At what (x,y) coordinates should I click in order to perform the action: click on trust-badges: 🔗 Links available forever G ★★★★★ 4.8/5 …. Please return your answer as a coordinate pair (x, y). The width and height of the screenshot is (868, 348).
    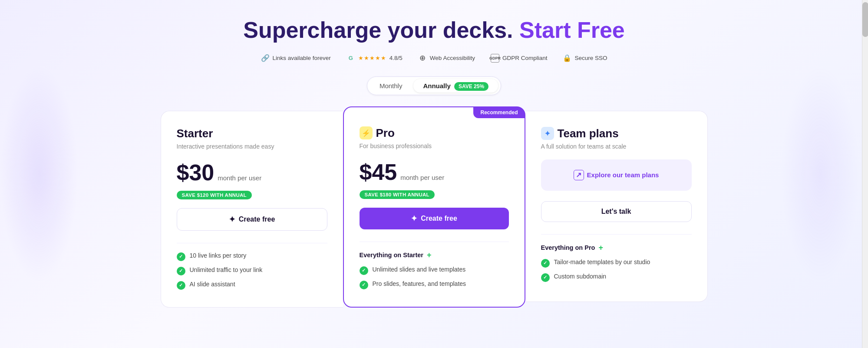
    Looking at the image, I should click on (434, 58).